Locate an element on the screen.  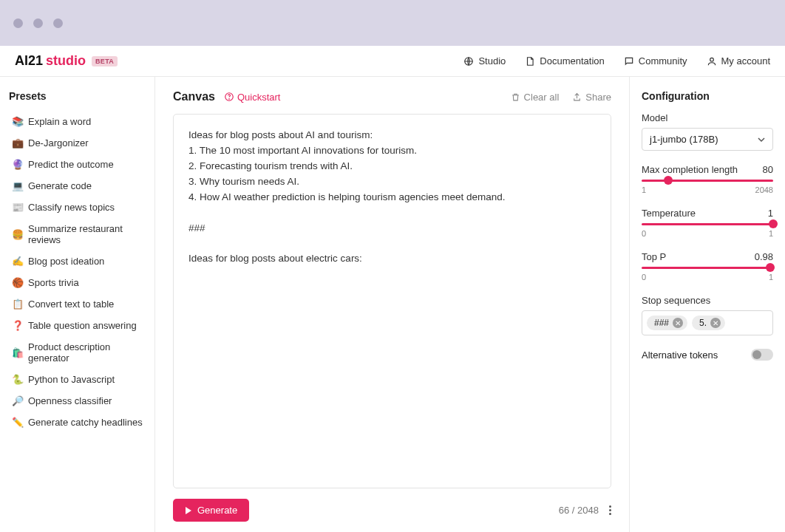
share-label: Share is located at coordinates (599, 98).